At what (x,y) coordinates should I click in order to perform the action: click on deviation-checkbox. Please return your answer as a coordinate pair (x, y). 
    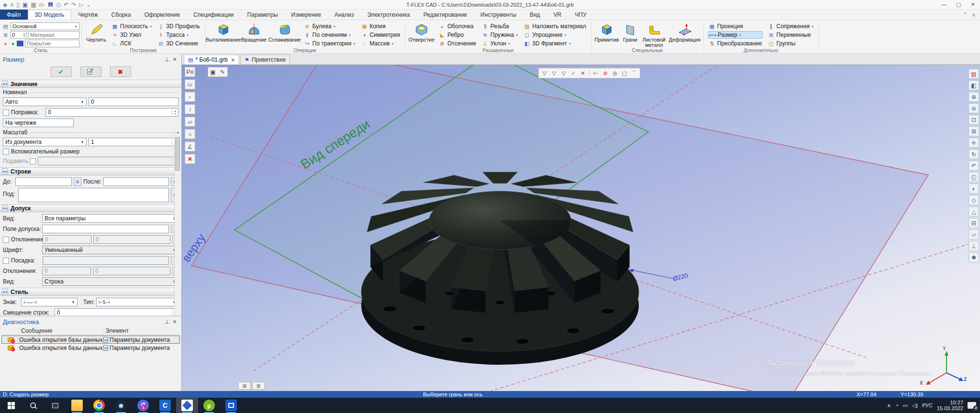
    Looking at the image, I should click on (6, 240).